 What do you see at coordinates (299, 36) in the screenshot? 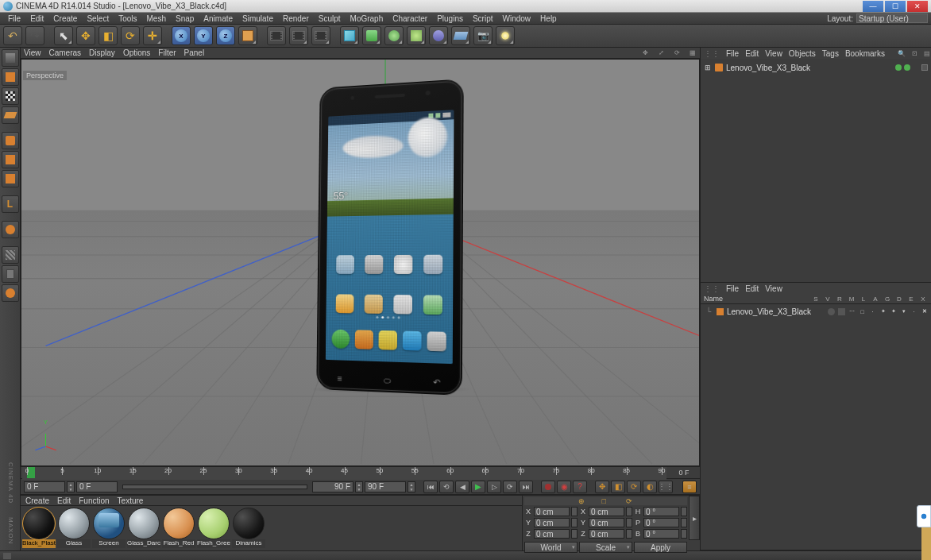
I see `render-region-button` at bounding box center [299, 36].